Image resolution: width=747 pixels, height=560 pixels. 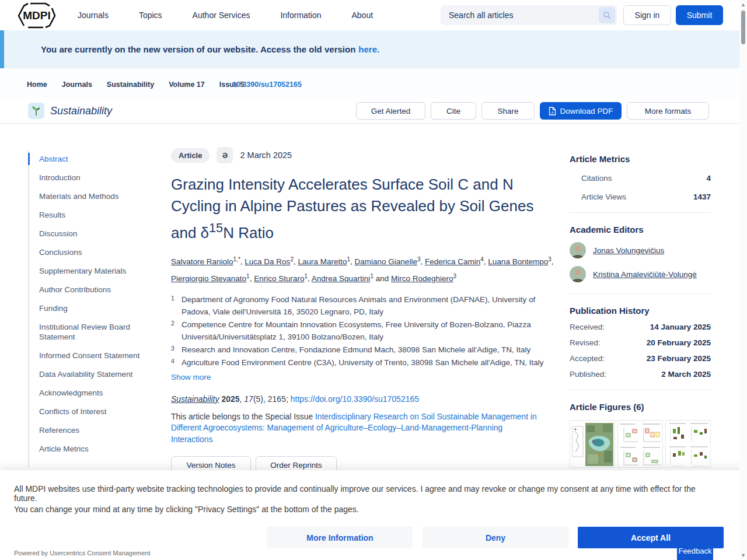 I want to click on search-input, so click(x=519, y=15).